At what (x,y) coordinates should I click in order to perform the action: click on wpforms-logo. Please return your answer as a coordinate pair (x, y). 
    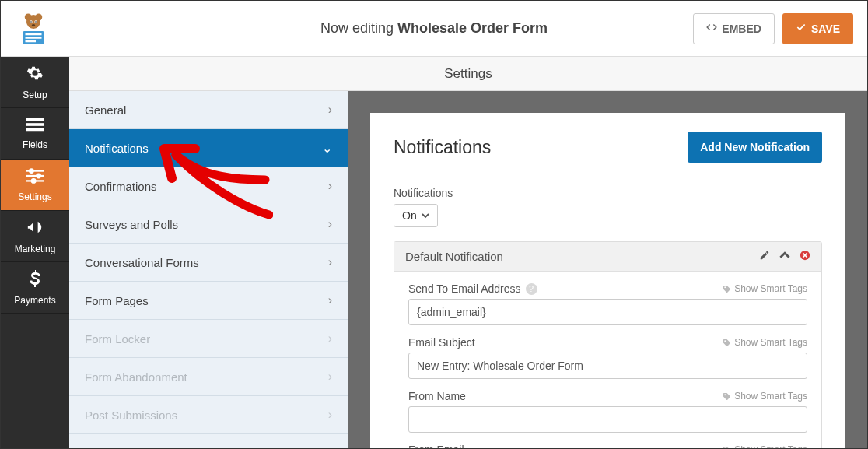
    Looking at the image, I should click on (33, 29).